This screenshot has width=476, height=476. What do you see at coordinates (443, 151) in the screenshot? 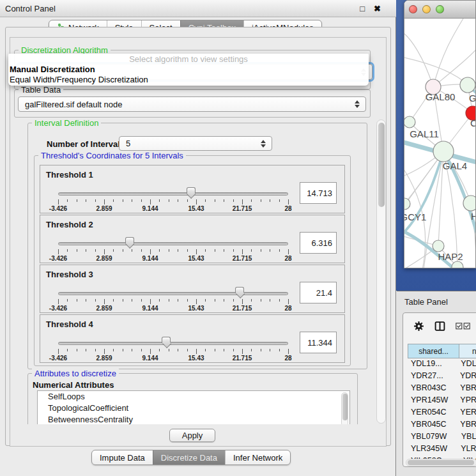
I see `node-gal4` at bounding box center [443, 151].